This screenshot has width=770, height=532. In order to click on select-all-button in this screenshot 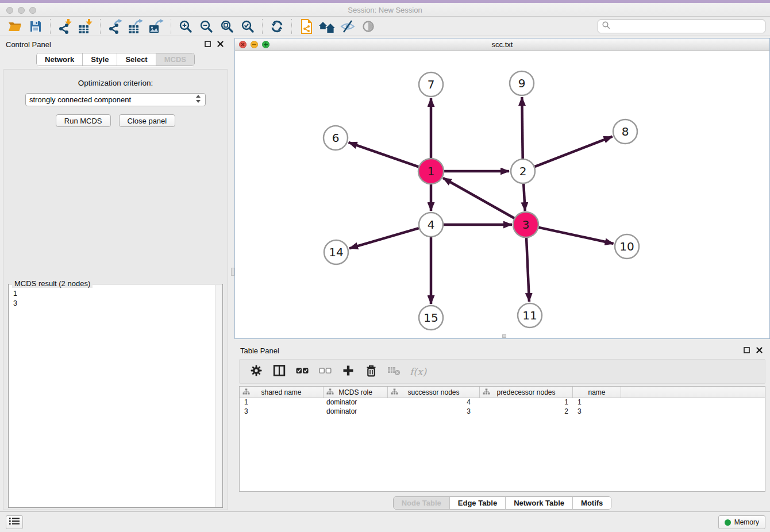, I will do `click(302, 372)`.